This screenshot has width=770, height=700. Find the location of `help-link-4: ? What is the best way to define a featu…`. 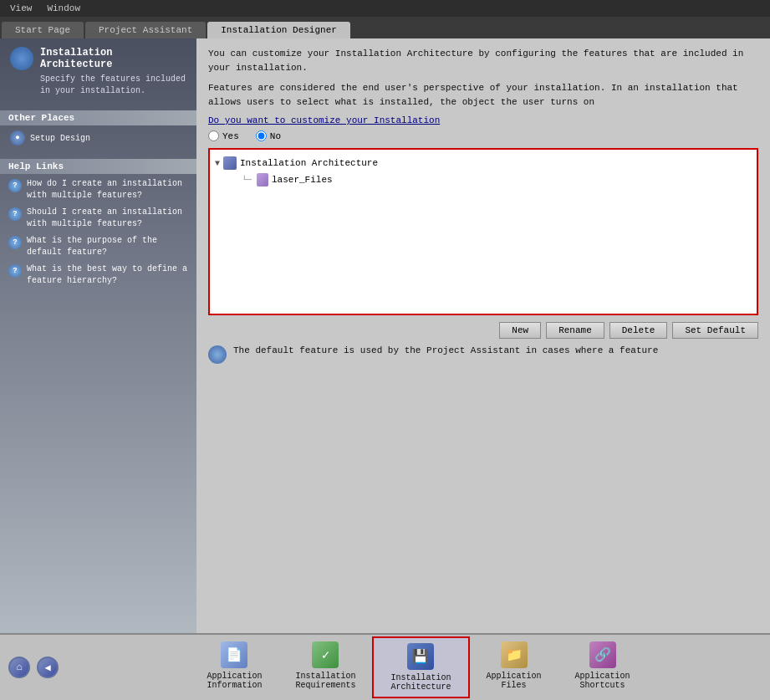

help-link-4: ? What is the best way to define a featu… is located at coordinates (99, 275).